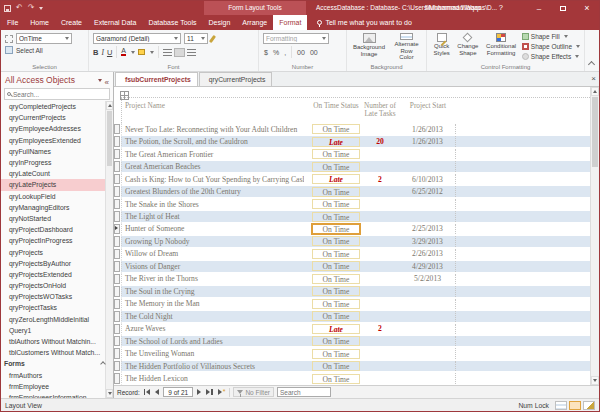  I want to click on project-name-cell: The Cold Night, so click(213, 316).